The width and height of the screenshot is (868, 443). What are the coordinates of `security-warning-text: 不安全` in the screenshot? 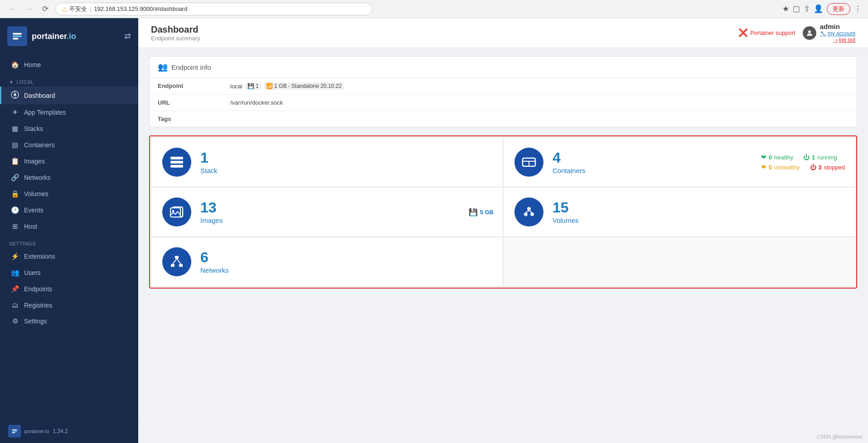 It's located at (78, 9).